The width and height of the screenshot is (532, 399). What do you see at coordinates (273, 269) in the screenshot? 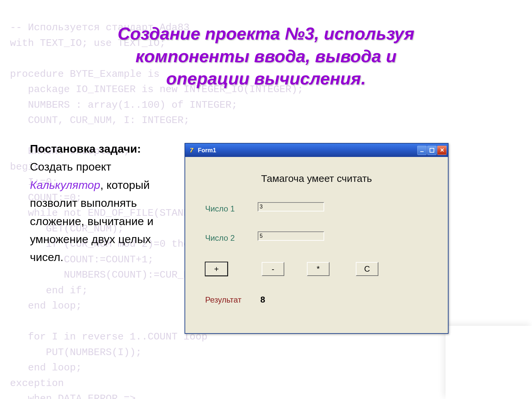
I see `minus-button: -` at bounding box center [273, 269].